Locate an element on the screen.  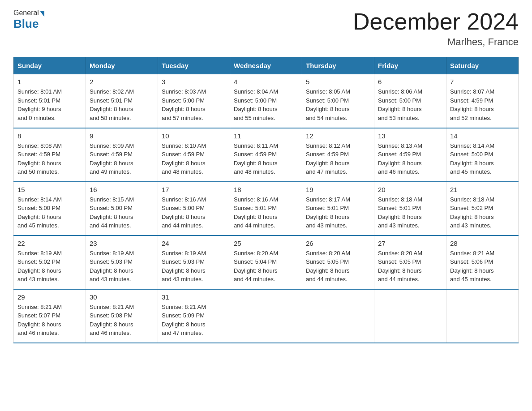
weekday-header: Thursday is located at coordinates (339, 66).